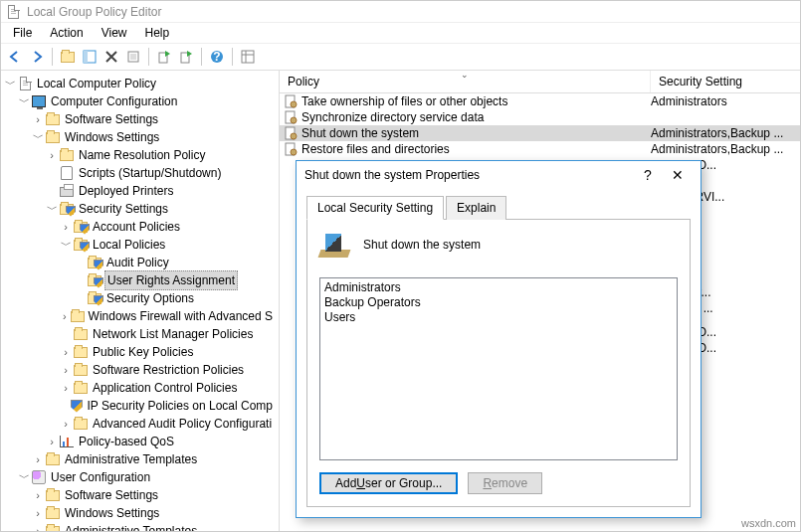 The height and width of the screenshot is (532, 801). Describe the element at coordinates (139, 352) in the screenshot. I see `tree-pkp: › Public Key Policies` at that location.